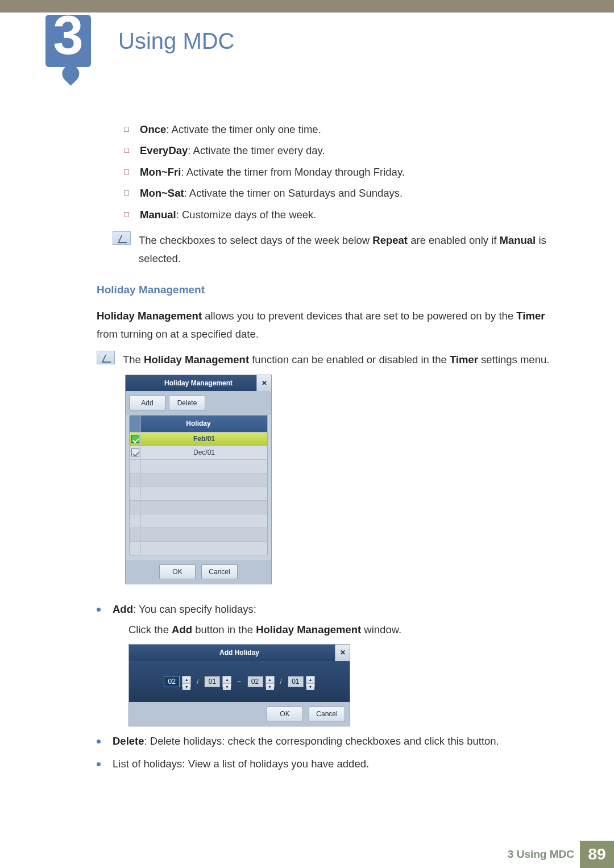 This screenshot has height=868, width=614. Describe the element at coordinates (541, 854) in the screenshot. I see `footer-label: 3 Using MDC` at that location.